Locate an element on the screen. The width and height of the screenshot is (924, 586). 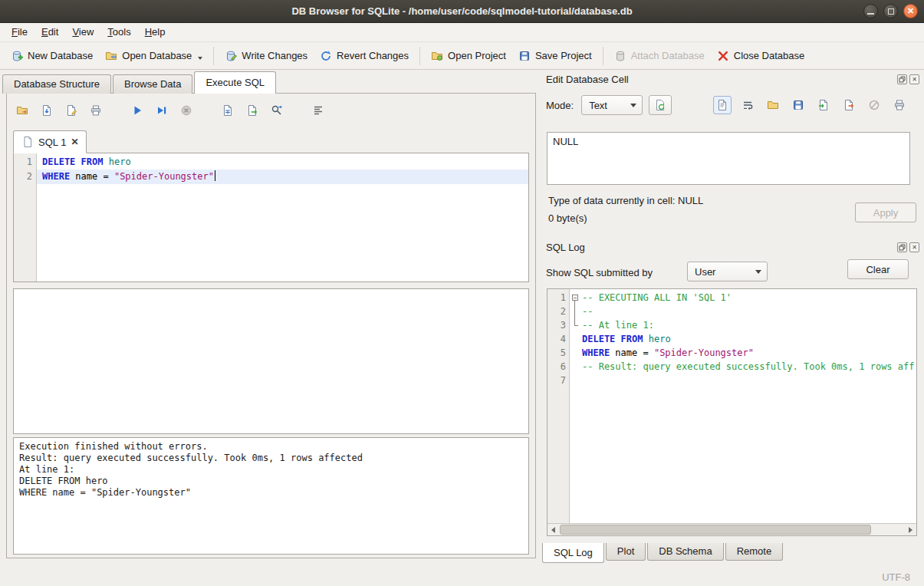
export-csv-button is located at coordinates (252, 110).